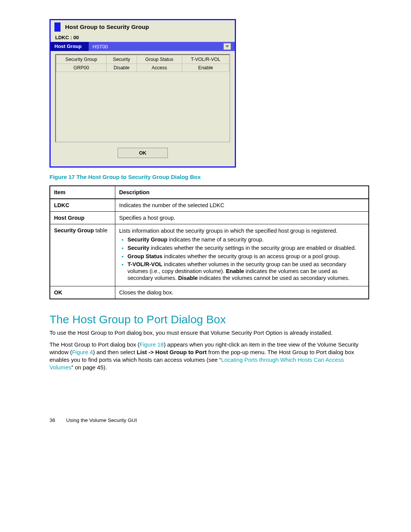 The image size is (411, 532). What do you see at coordinates (143, 93) in the screenshot?
I see `host-group-to-security-group-dialog: Host Group to Security Group LDKC : 00 H…` at bounding box center [143, 93].